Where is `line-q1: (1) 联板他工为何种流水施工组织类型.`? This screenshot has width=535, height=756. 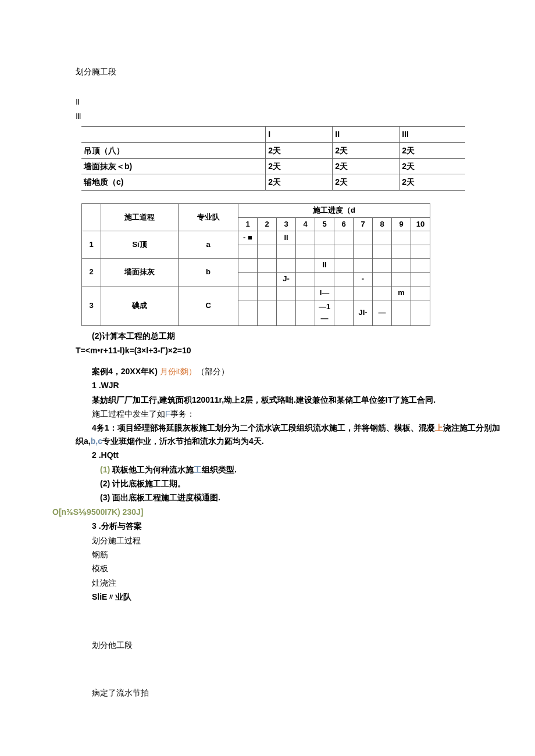
line-q1: (1) 联板他工为何种流水施工组织类型. is located at coordinates (288, 470).